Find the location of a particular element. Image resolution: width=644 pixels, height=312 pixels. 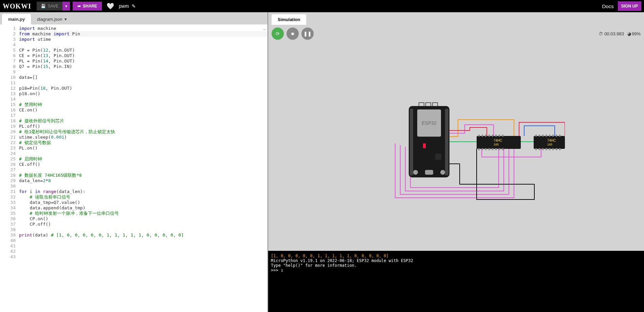

logo: WOKWI is located at coordinates (17, 6).